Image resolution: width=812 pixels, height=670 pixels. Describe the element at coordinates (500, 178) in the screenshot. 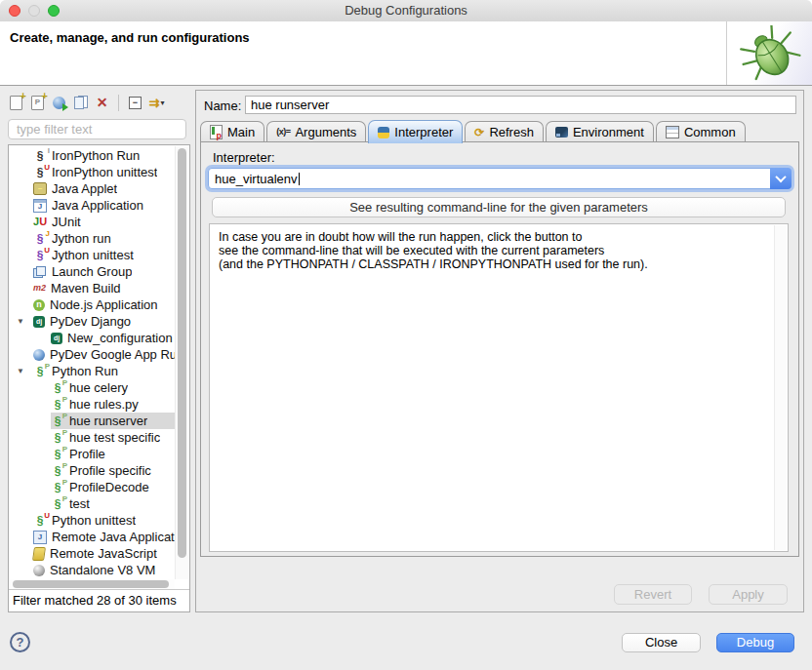

I see `interpreter-combo: hue_virtualenv` at that location.